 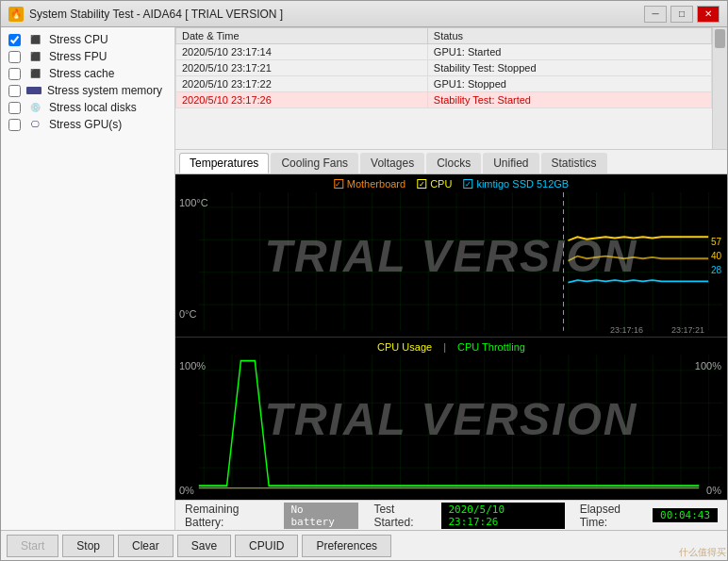 I want to click on motherboard-label: Motherboard, so click(x=376, y=184).